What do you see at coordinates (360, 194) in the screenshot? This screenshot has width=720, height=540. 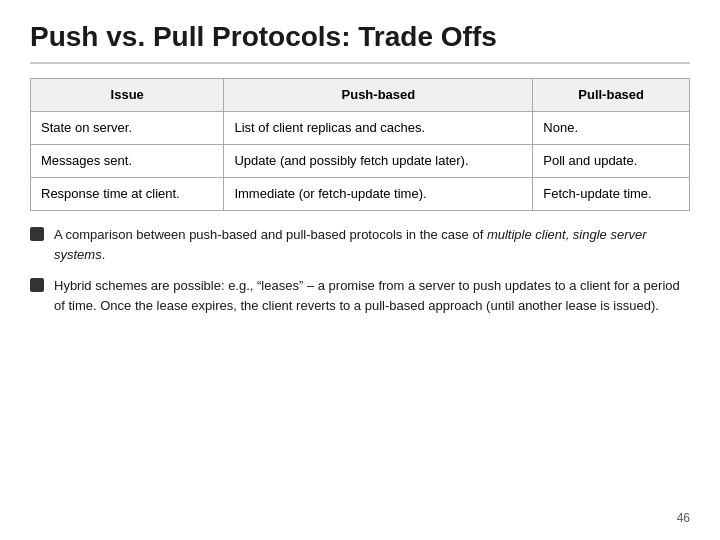 I see `table-row: Response time at client. Immediate (or f…` at bounding box center [360, 194].